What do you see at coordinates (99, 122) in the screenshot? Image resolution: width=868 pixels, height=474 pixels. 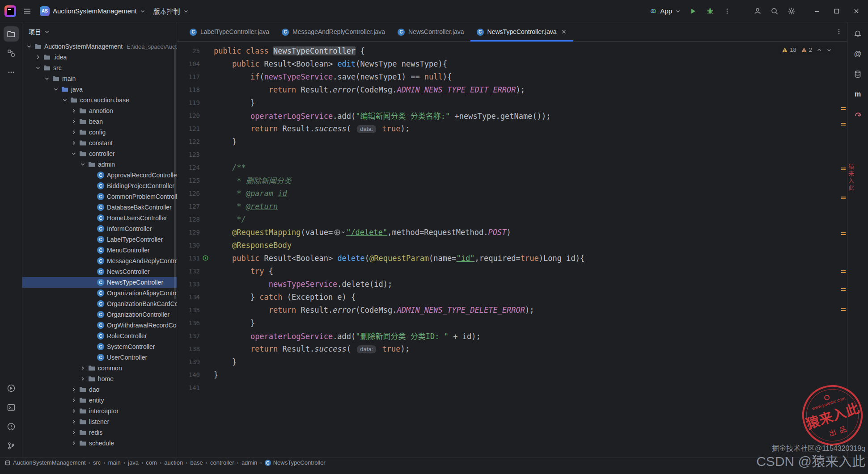 I see `tree-item-bean: bean` at bounding box center [99, 122].